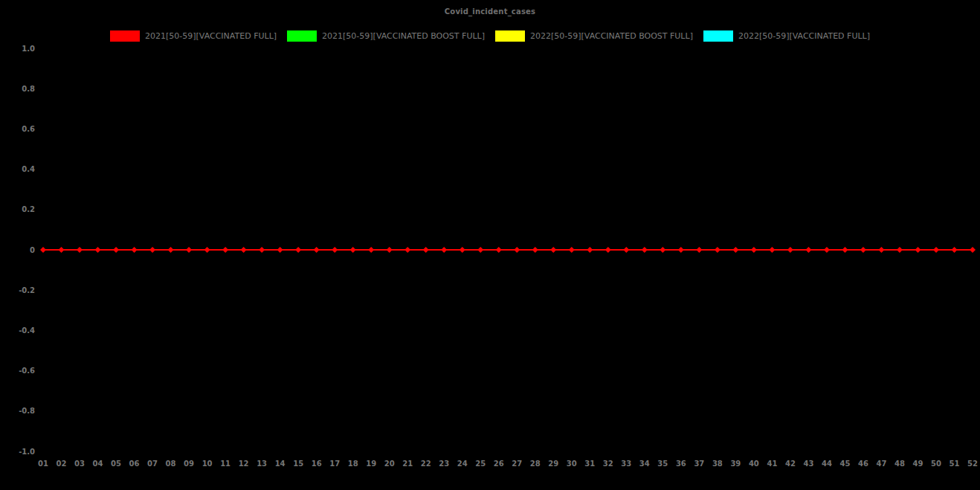 The height and width of the screenshot is (490, 980). What do you see at coordinates (28, 49) in the screenshot?
I see `y-tick-label: 1.0` at bounding box center [28, 49].